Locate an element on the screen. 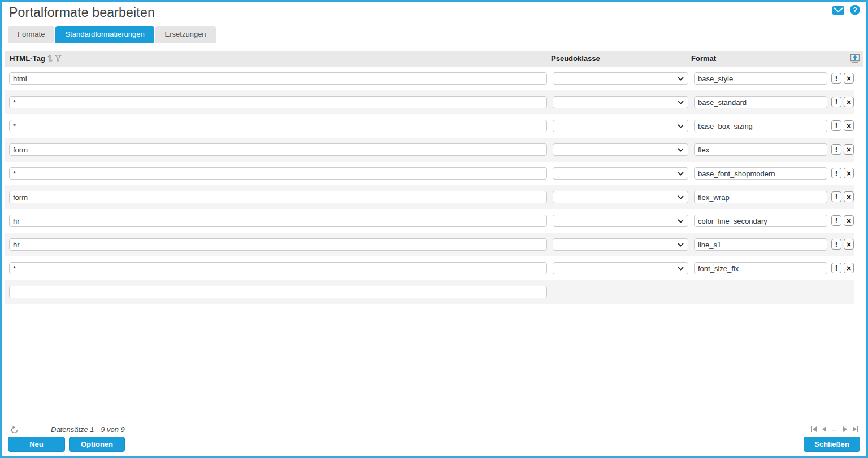 The height and width of the screenshot is (458, 868). close-button: Schließen is located at coordinates (832, 444).